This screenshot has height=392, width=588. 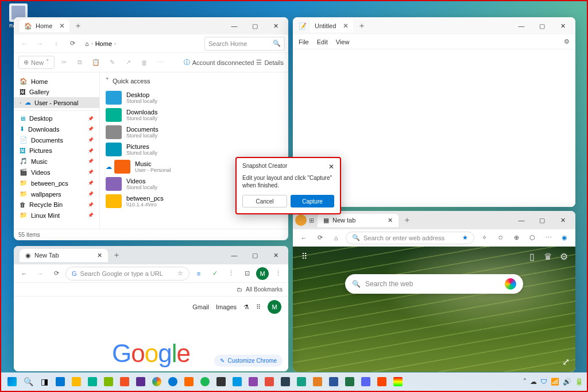 I want to click on account-status: ⓘ Account disconnected, so click(x=219, y=62).